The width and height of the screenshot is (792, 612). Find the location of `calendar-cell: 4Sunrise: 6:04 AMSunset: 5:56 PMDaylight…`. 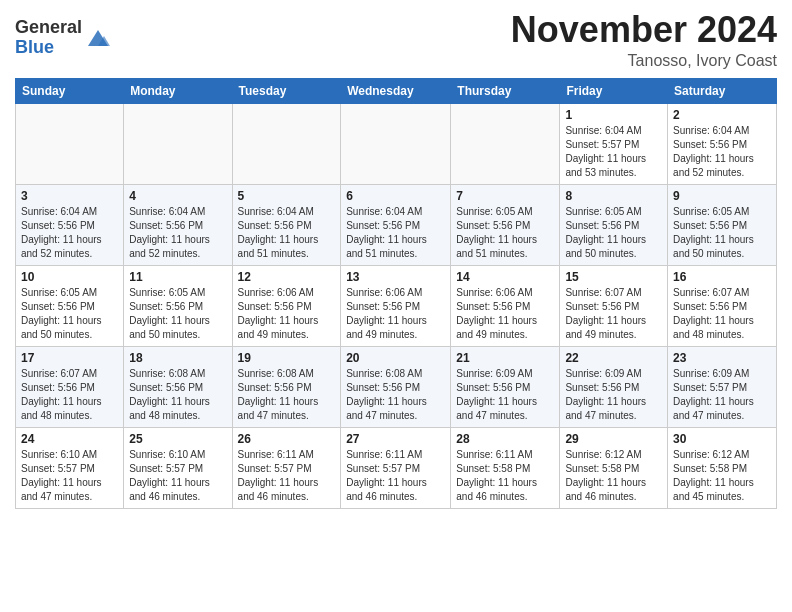

calendar-cell: 4Sunrise: 6:04 AMSunset: 5:56 PMDaylight… is located at coordinates (178, 224).